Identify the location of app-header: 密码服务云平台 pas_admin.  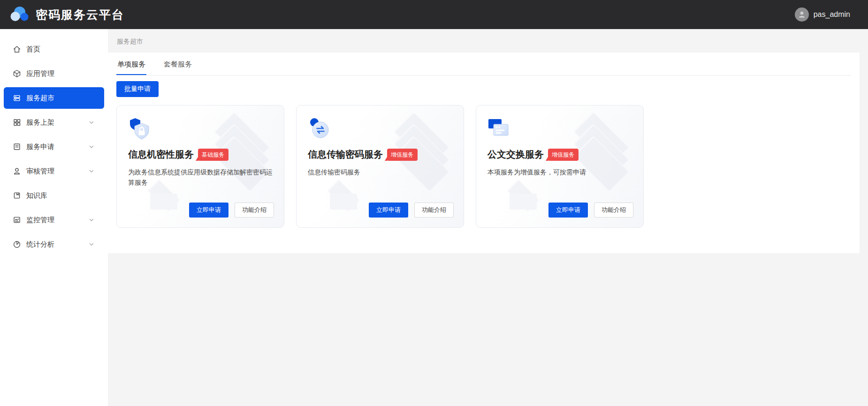
(434, 15).